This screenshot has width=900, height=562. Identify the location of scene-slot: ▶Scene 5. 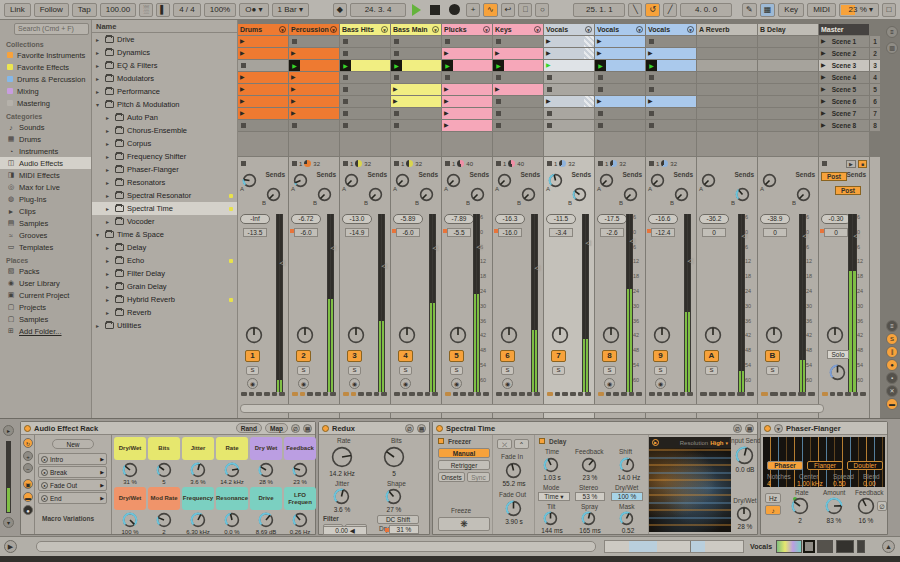
(844, 90).